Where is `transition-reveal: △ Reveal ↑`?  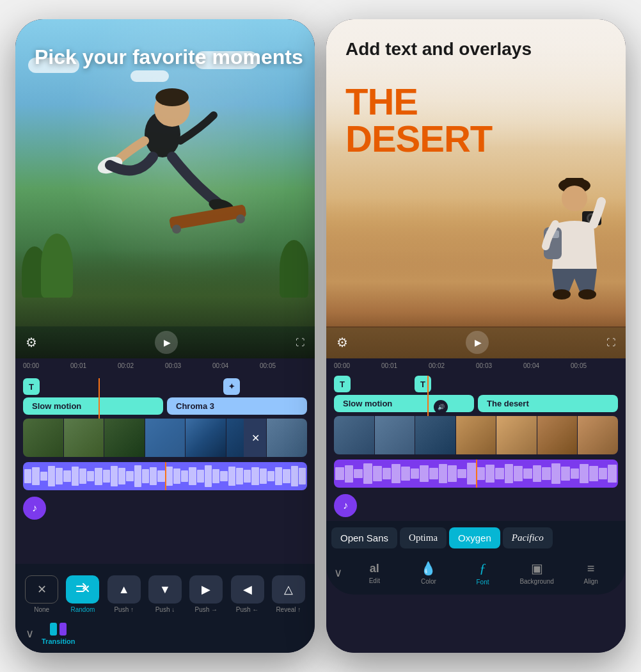
transition-reveal: △ Reveal ↑ is located at coordinates (289, 594).